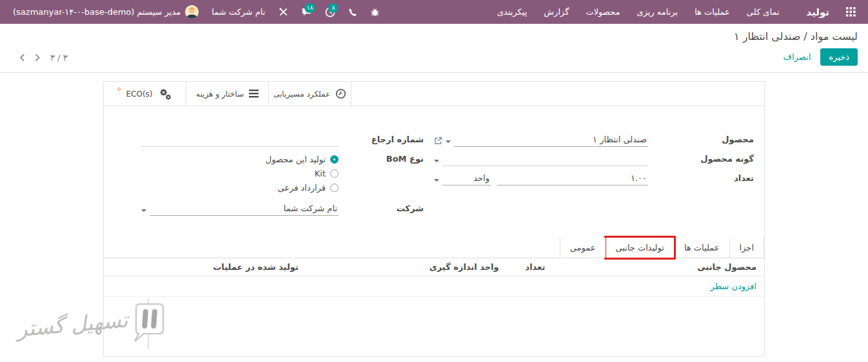 The width and height of the screenshot is (868, 362). I want to click on record-pager: ۳ / ۳, so click(37, 59).